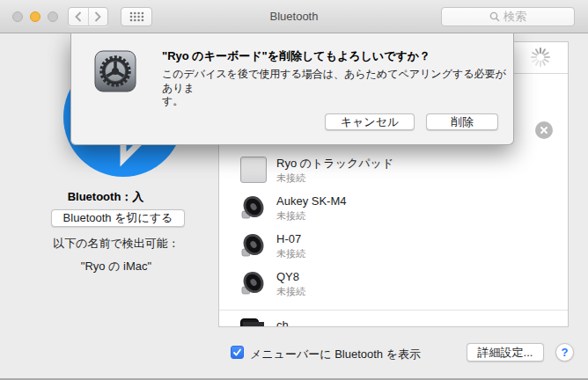  Describe the element at coordinates (137, 17) in the screenshot. I see `grid-icon` at that location.